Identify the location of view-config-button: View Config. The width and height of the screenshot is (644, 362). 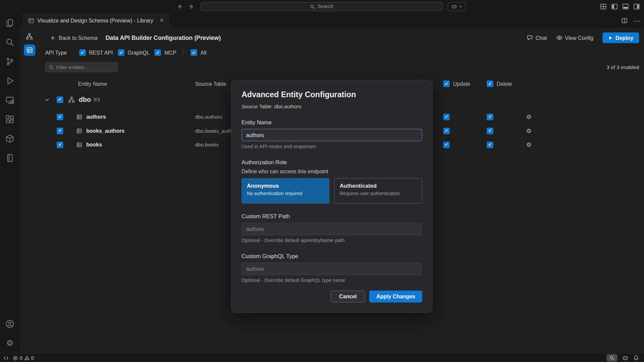
(575, 38).